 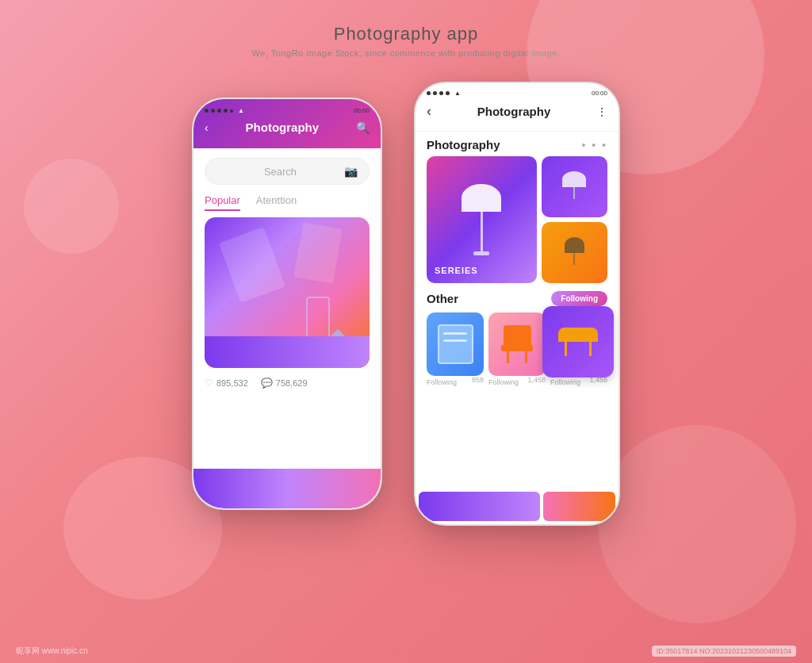 What do you see at coordinates (517, 108) in the screenshot?
I see `phone2-header: ▲ 00:00 ‹ Photography ⋮` at bounding box center [517, 108].